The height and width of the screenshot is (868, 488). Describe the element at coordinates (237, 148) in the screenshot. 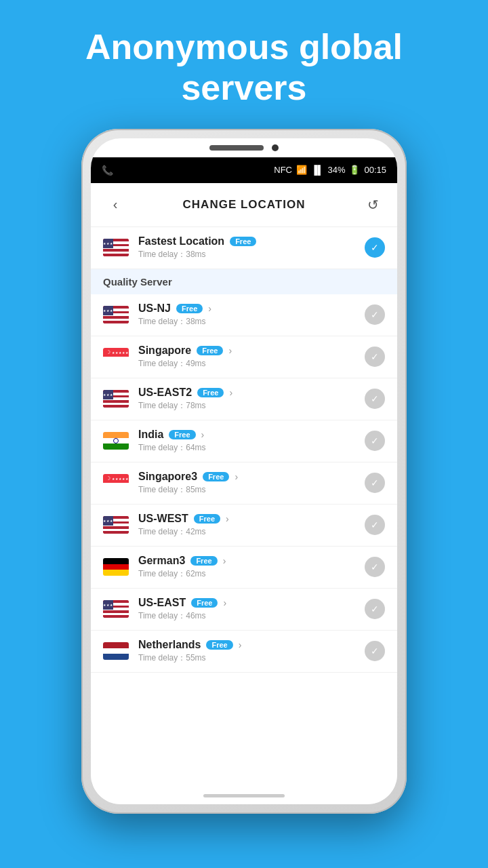

I see `speaker-dots` at that location.